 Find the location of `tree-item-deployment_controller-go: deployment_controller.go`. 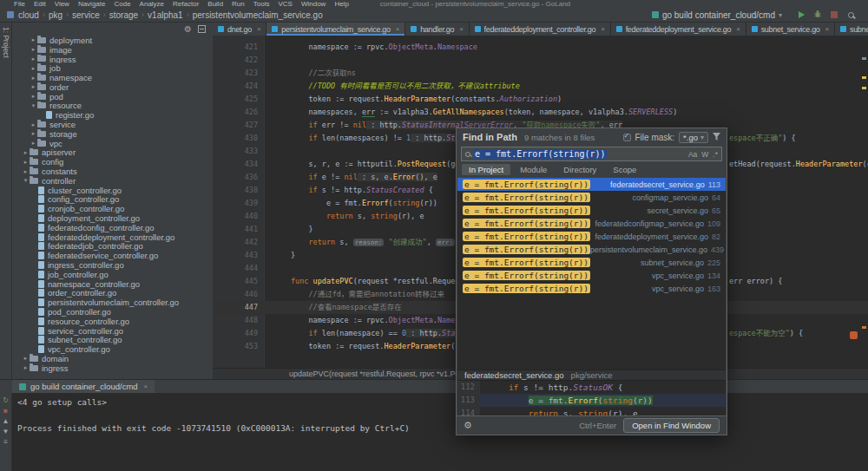

tree-item-deployment_controller-go: deployment_controller.go is located at coordinates (113, 219).